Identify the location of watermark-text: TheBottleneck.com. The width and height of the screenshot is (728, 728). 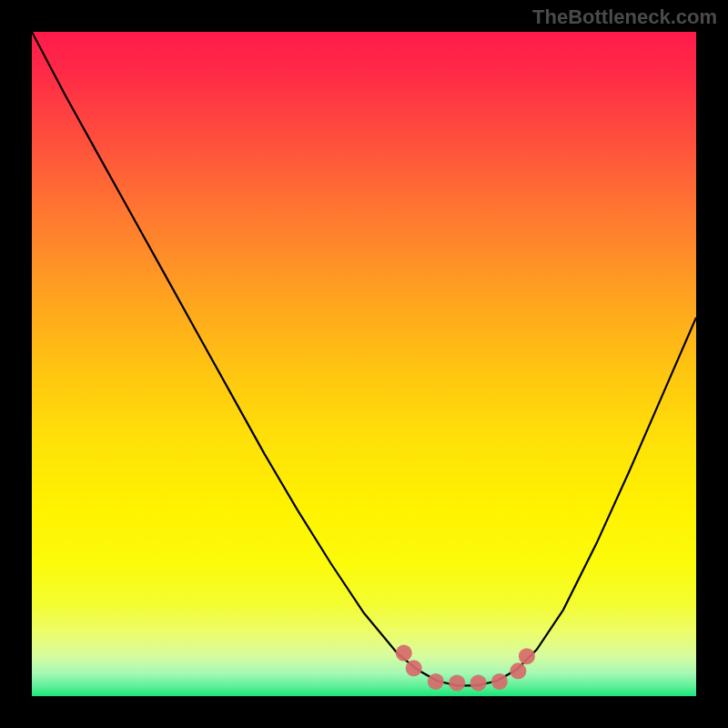
(624, 17).